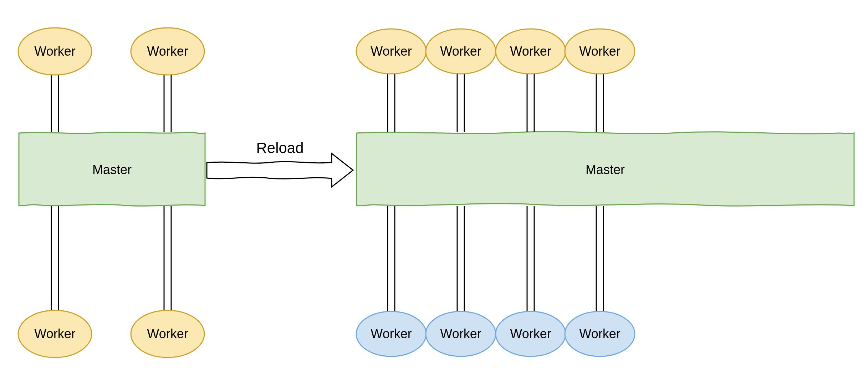  What do you see at coordinates (600, 334) in the screenshot?
I see `right-bottom-worker-3: Worker` at bounding box center [600, 334].